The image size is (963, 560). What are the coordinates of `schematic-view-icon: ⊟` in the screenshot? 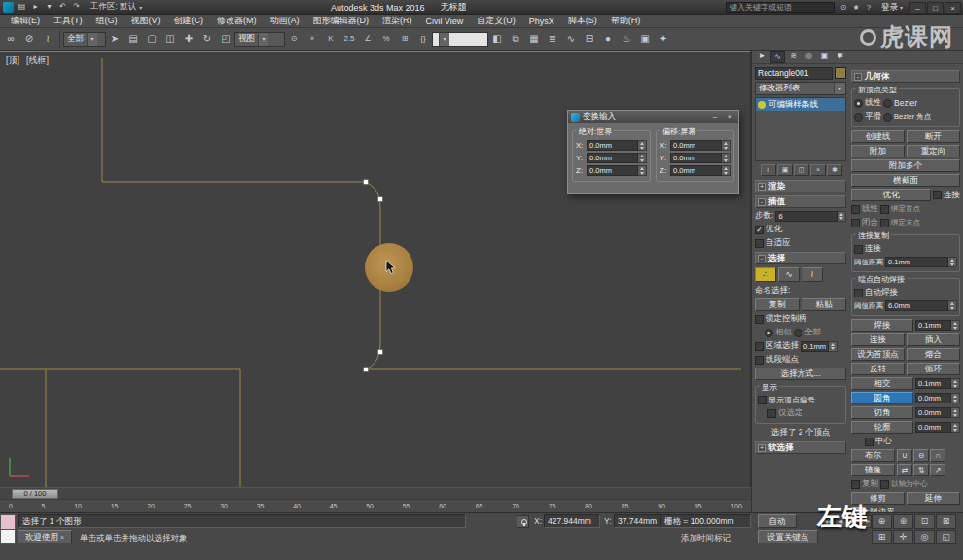 It's located at (589, 39).